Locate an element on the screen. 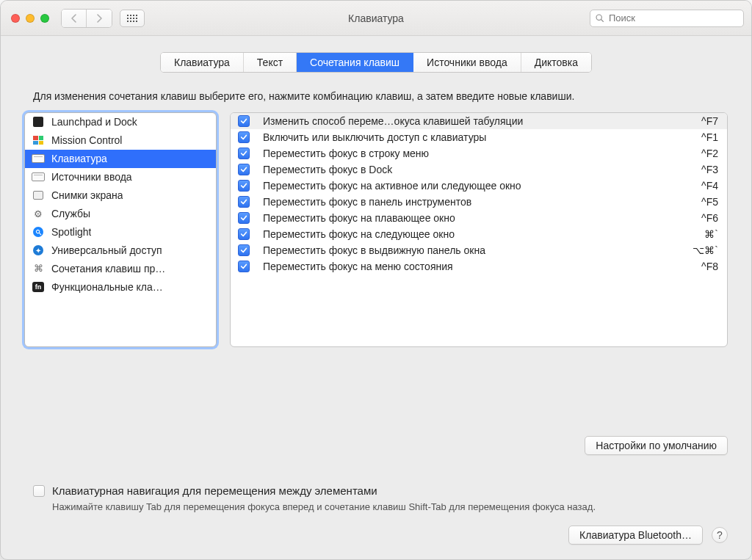 The width and height of the screenshot is (752, 560). shortcut-row: Переместить фокус на активное или следую… is located at coordinates (479, 186).